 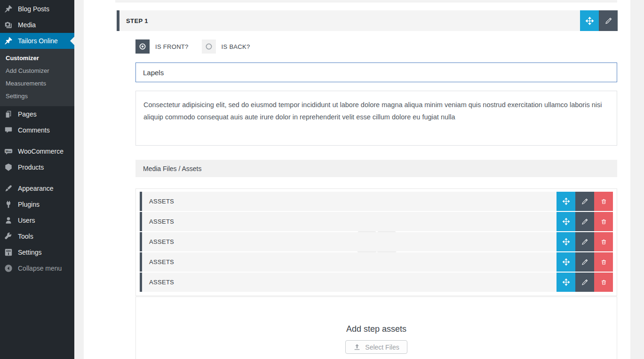 What do you see at coordinates (37, 114) in the screenshot?
I see `sidebar-item-pages: Pages` at bounding box center [37, 114].